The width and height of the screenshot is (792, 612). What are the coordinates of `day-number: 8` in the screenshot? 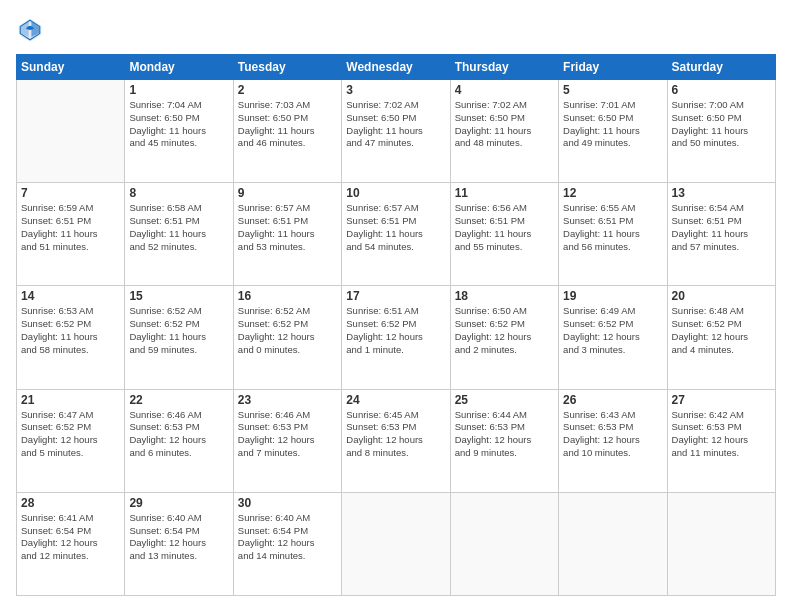 It's located at (178, 193).